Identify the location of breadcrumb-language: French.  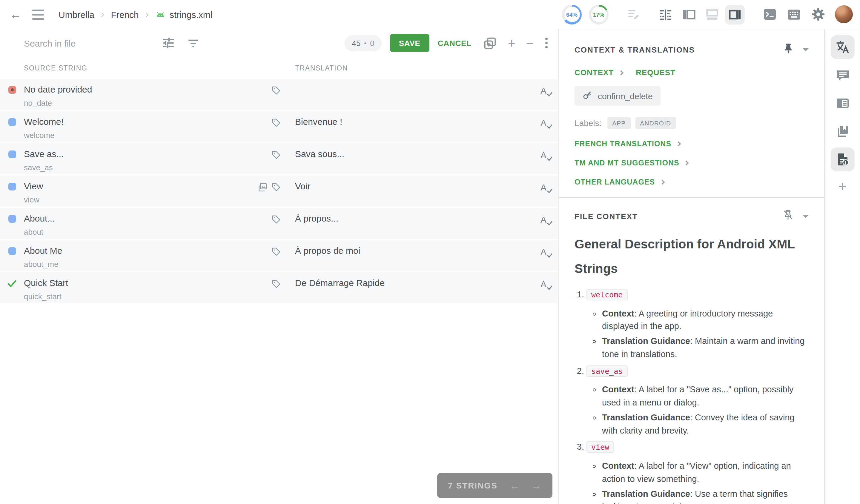
(125, 14).